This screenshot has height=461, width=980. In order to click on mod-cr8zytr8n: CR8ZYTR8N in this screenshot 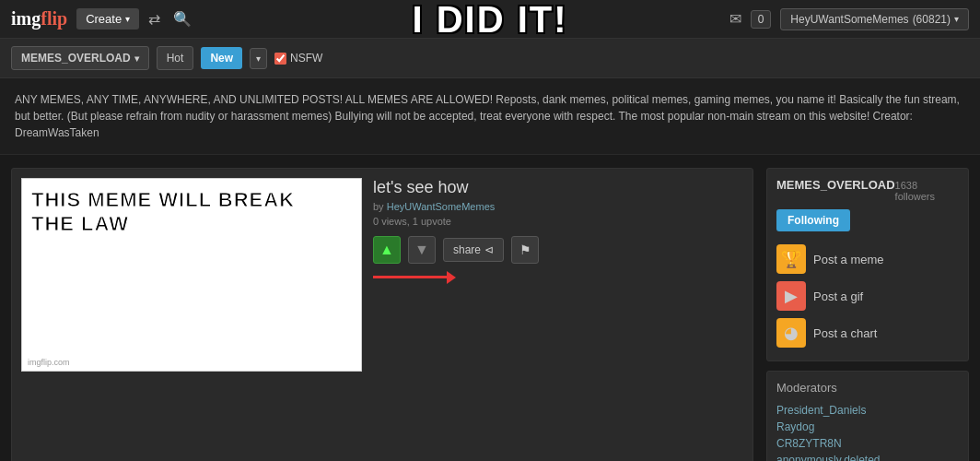, I will do `click(868, 443)`.